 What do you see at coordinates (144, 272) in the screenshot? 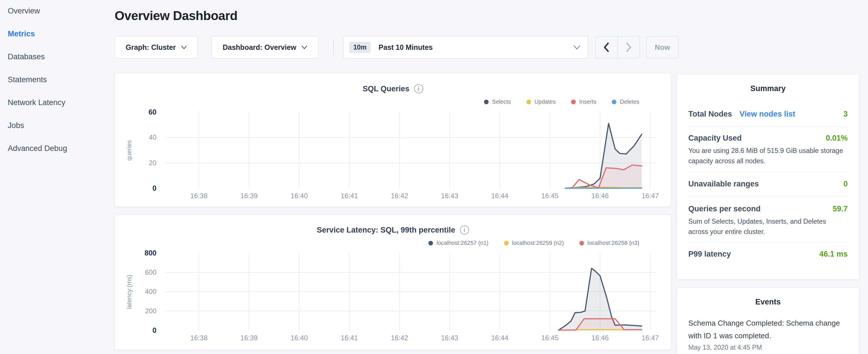
I see `y-tick-label: 600` at bounding box center [144, 272].